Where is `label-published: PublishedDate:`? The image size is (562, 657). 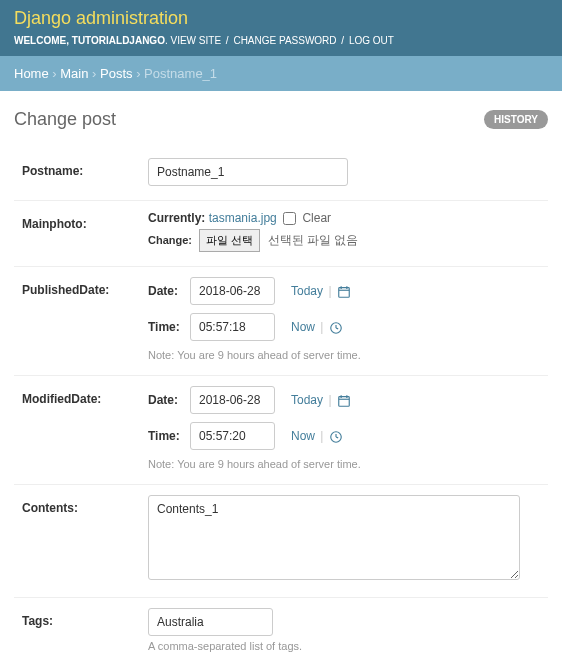
label-published: PublishedDate: is located at coordinates (85, 319).